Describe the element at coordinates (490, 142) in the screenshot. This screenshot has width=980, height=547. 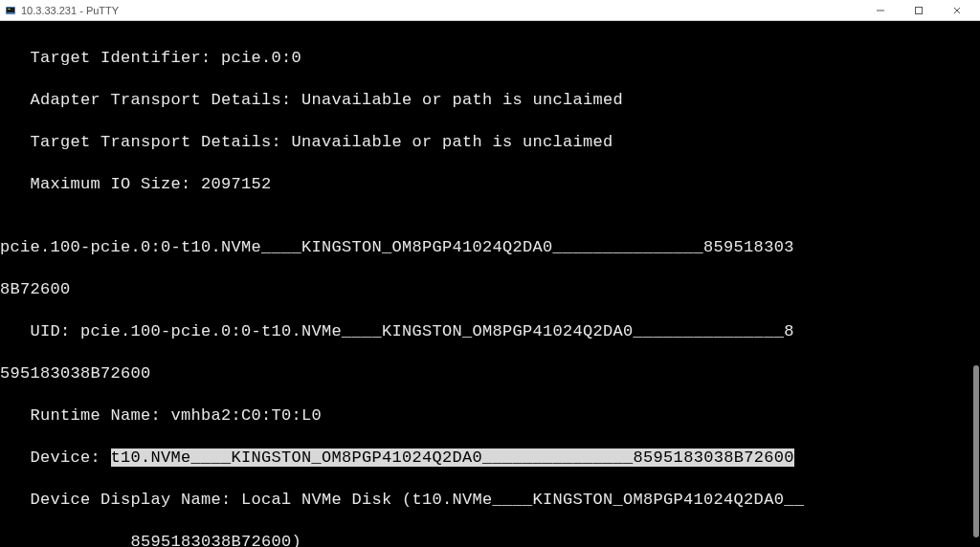
I see `terminal-line: Target Transport Details: Unavailable or…` at that location.